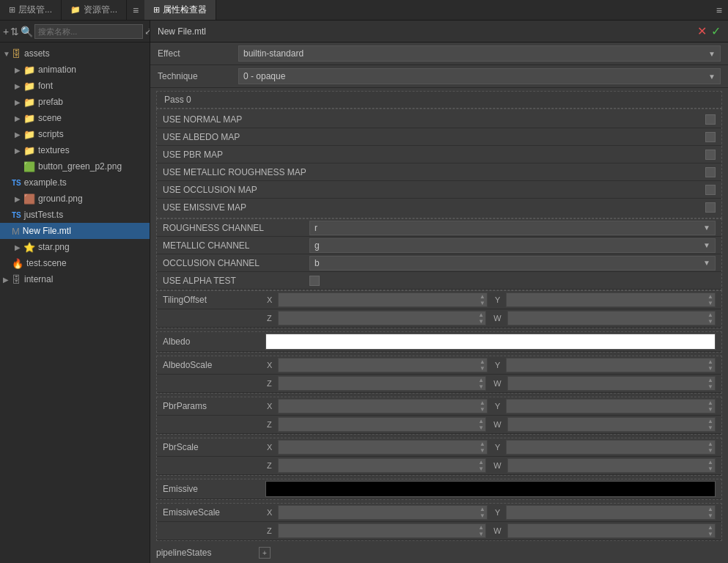 Image resolution: width=728 pixels, height=563 pixels. I want to click on use-occlusion-map-checkbox, so click(710, 190).